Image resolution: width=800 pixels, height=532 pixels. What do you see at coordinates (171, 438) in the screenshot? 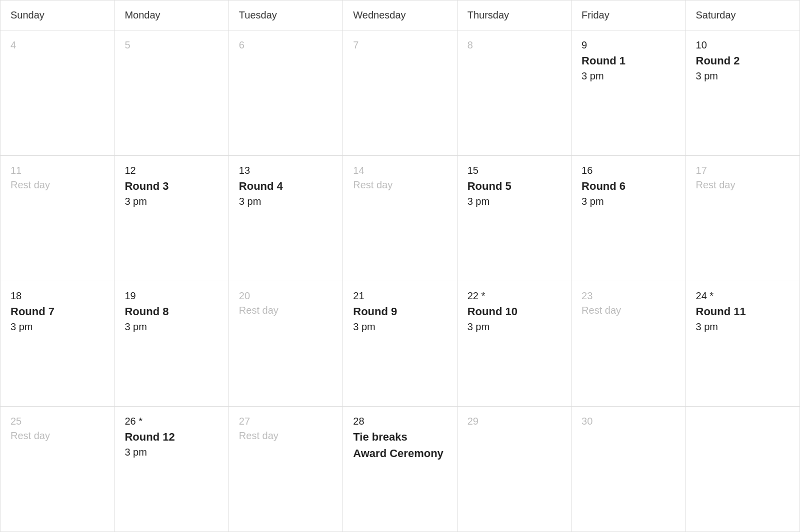
I see `event-name: Round 12` at bounding box center [171, 438].